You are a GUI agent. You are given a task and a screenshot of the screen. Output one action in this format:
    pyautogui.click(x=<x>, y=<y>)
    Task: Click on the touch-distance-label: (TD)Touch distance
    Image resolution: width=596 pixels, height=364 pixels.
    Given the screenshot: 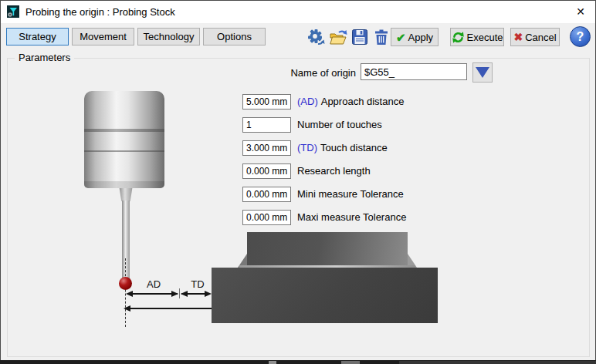 What is the action you would take?
    pyautogui.click(x=343, y=148)
    